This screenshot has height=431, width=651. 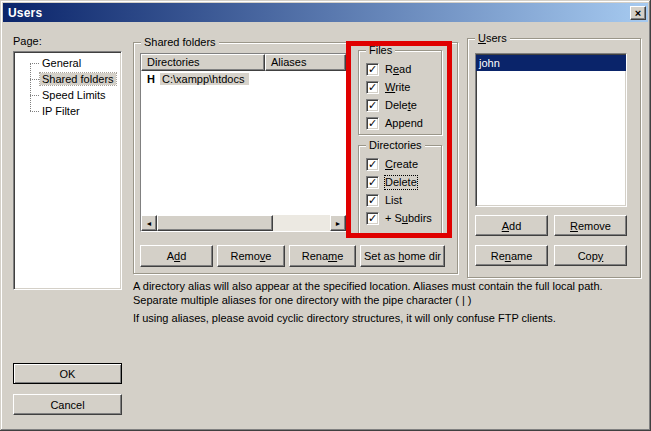 I want to click on scrollbar-track, so click(x=302, y=223).